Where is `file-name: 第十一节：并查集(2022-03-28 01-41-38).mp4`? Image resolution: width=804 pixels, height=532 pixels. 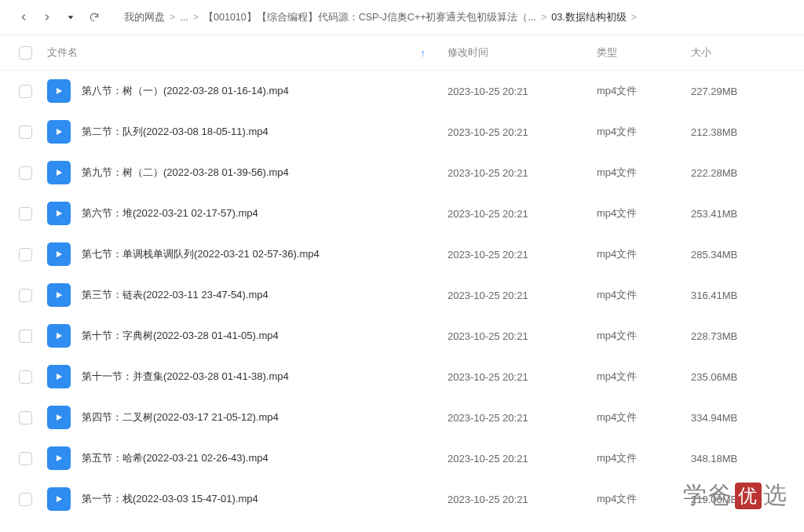 file-name: 第十一节：并查集(2022-03-28 01-41-38).mp4 is located at coordinates (265, 377).